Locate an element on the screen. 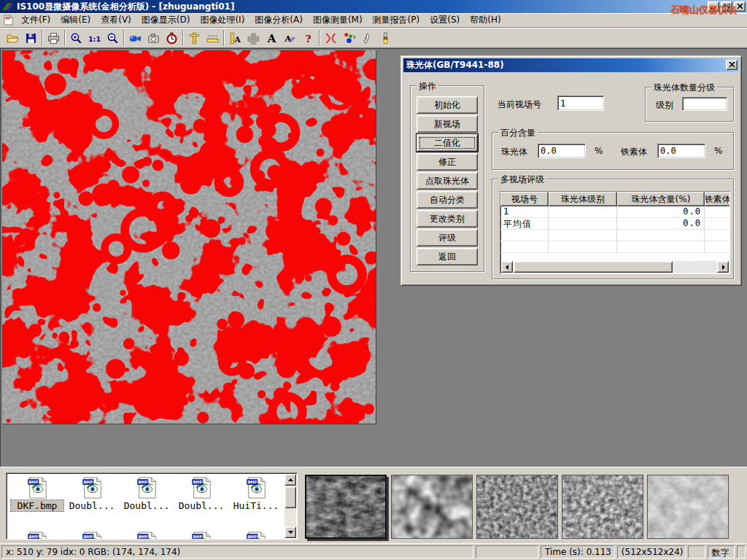 This screenshot has width=747, height=560. dialog-title-bar: 珠光体(GB/T9441-88) is located at coordinates (571, 66).